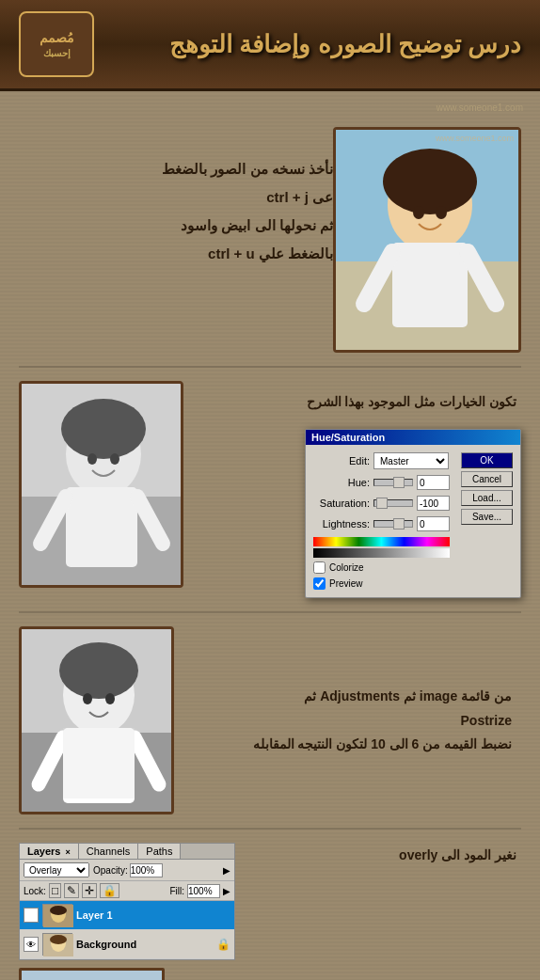 The image size is (540, 980). What do you see at coordinates (412, 403) in the screenshot?
I see `section2-text: تكون الخيارات مثل الموجود بهذا الشرح` at bounding box center [412, 403].